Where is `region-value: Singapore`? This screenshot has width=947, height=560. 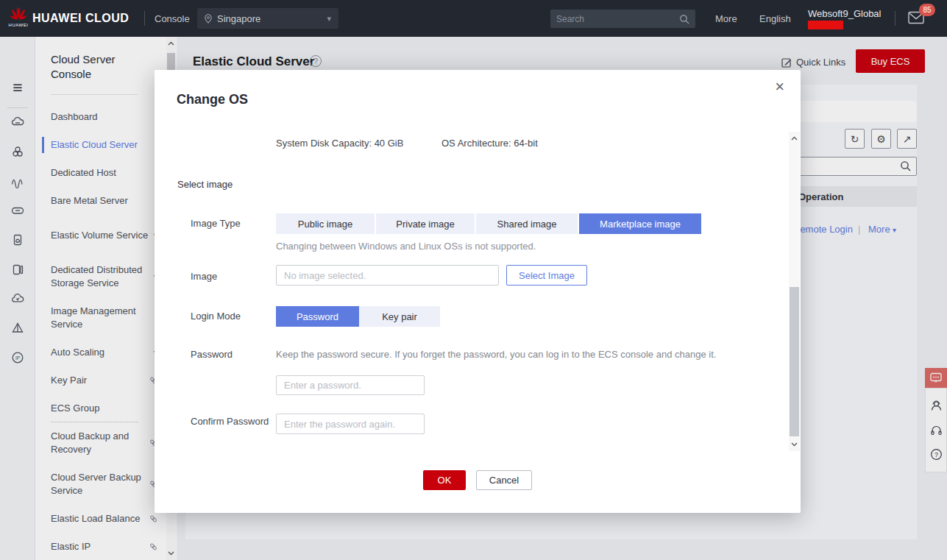 region-value: Singapore is located at coordinates (238, 19).